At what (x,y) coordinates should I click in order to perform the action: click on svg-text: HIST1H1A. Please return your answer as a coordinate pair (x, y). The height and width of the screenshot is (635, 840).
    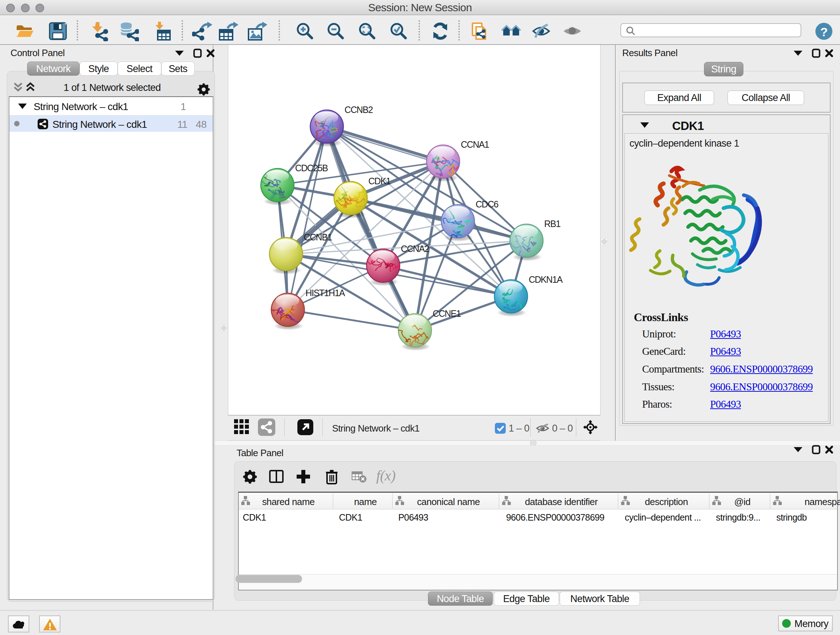
    Looking at the image, I should click on (326, 293).